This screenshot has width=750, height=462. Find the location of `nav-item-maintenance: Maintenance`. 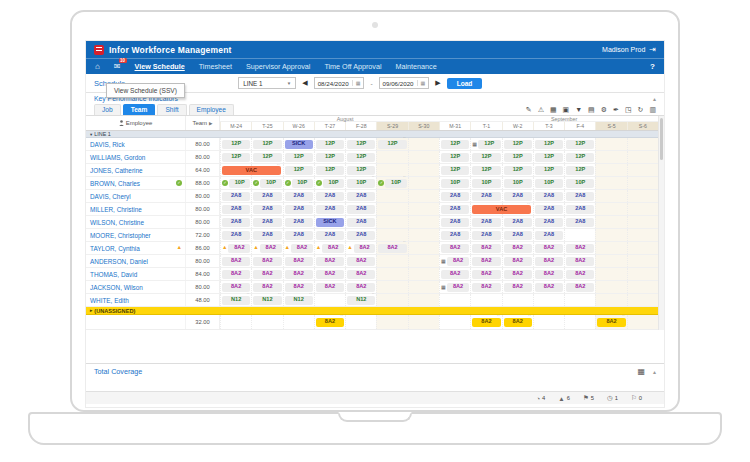

nav-item-maintenance: Maintenance is located at coordinates (416, 66).